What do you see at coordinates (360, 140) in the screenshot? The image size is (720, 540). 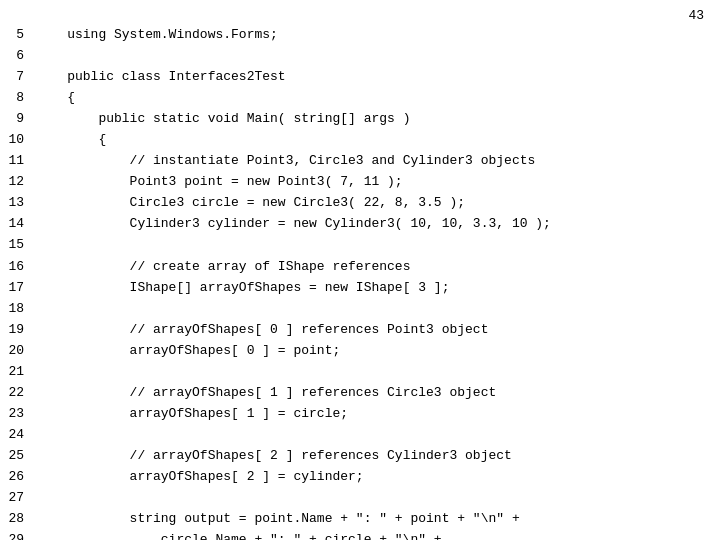 I see `code-line: 10 {` at bounding box center [360, 140].